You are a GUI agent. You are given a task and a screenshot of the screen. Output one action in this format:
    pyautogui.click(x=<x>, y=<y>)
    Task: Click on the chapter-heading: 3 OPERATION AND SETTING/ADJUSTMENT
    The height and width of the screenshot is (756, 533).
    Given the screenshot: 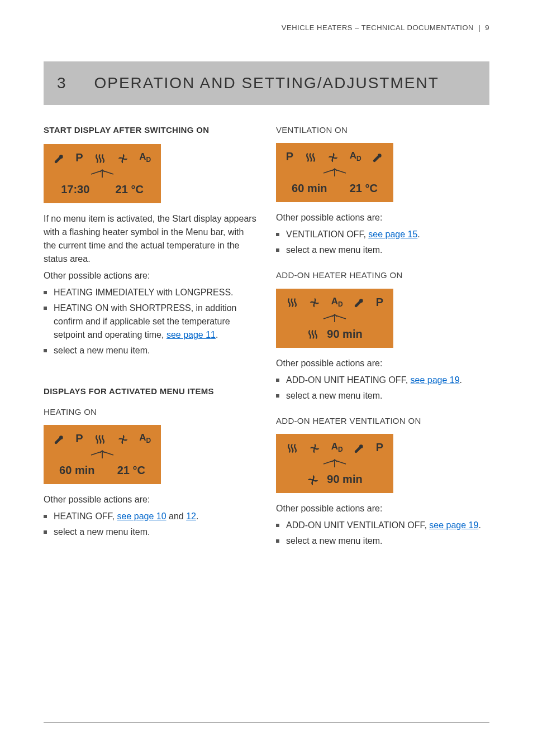 What is the action you would take?
    pyautogui.click(x=266, y=83)
    